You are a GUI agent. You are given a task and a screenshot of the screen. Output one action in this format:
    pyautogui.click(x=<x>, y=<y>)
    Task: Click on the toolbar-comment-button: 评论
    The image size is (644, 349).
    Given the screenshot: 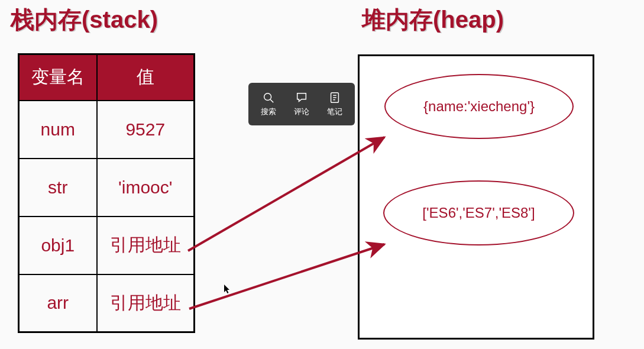 What is the action you would take?
    pyautogui.click(x=302, y=104)
    